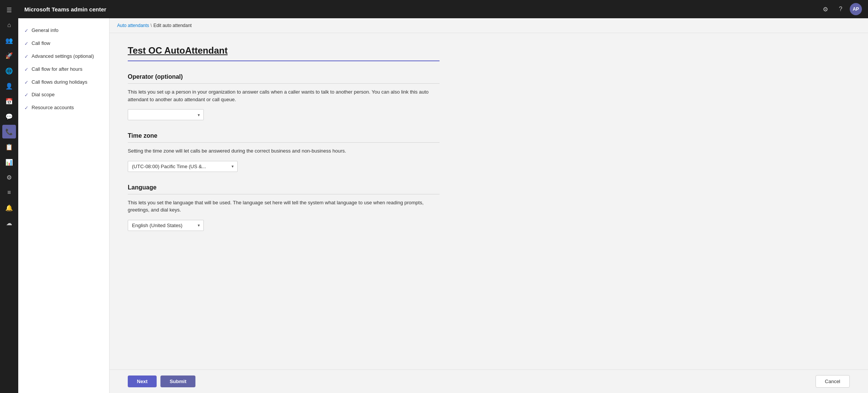 The image size is (868, 393). What do you see at coordinates (178, 381) in the screenshot?
I see `submit-button: Submit` at bounding box center [178, 381].